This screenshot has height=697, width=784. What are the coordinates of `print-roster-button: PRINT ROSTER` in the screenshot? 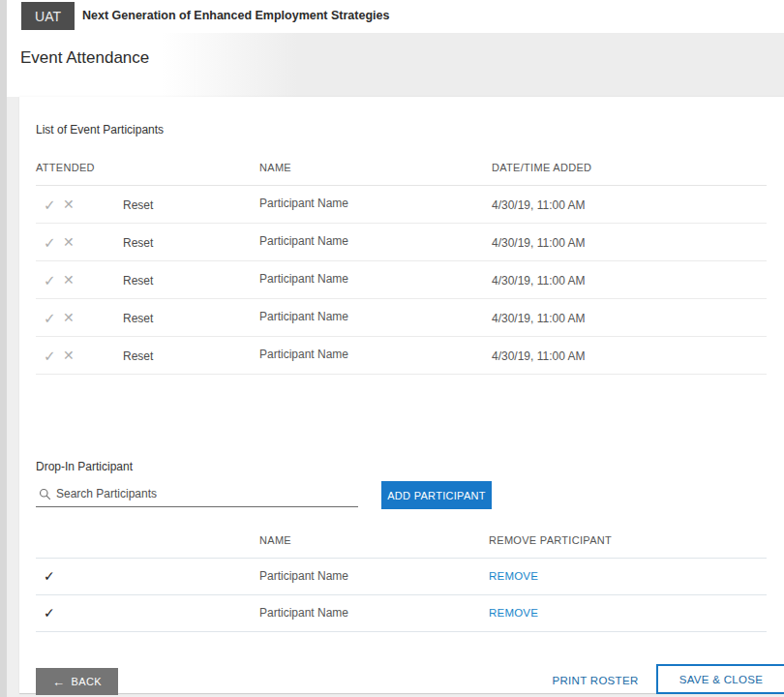 It's located at (595, 681).